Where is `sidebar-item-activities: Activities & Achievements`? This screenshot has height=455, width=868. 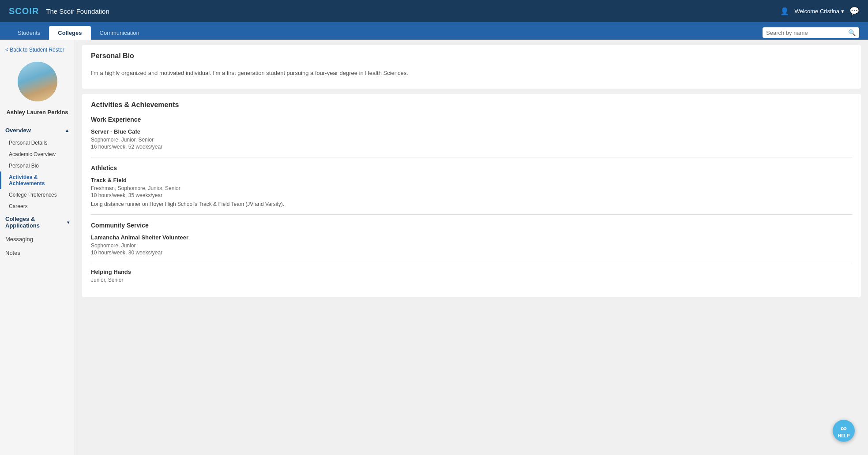
sidebar-item-activities: Activities & Achievements is located at coordinates (37, 180).